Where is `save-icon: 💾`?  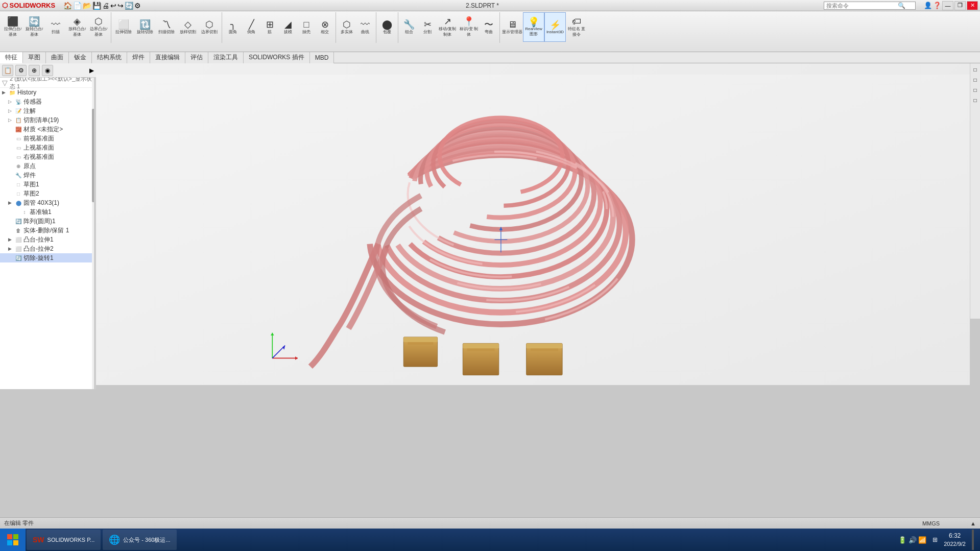 save-icon: 💾 is located at coordinates (97, 6).